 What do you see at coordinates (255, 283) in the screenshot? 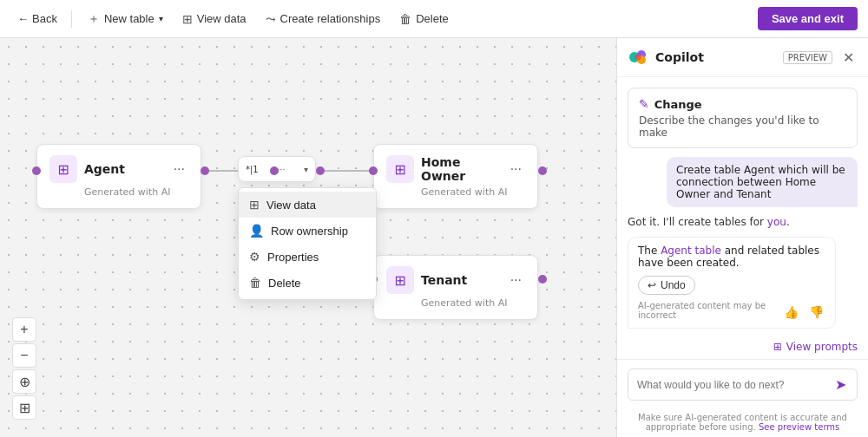
I see `dropdown-delete-icon: 🗑` at bounding box center [255, 283].